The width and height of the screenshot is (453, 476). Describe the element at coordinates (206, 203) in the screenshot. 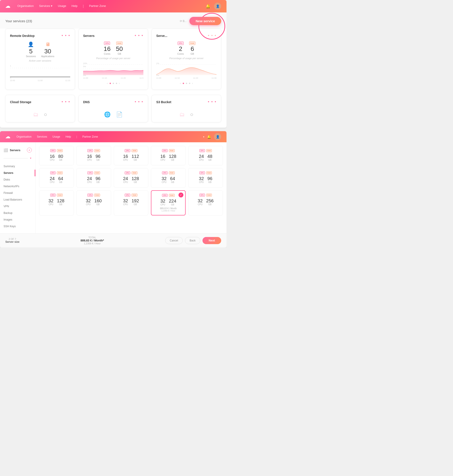

I see `size-card-32-256: CPU RAM 32 CPU 256 GB` at that location.